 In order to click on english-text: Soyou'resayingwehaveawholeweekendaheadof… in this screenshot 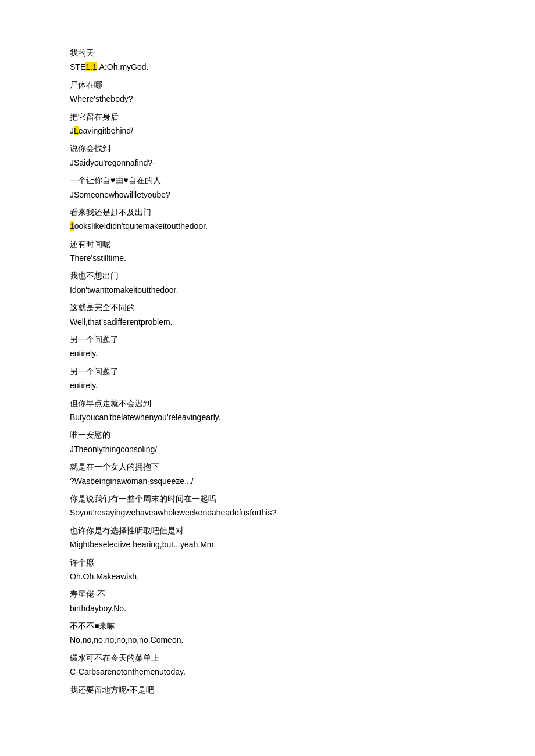, I will do `click(268, 513)`.